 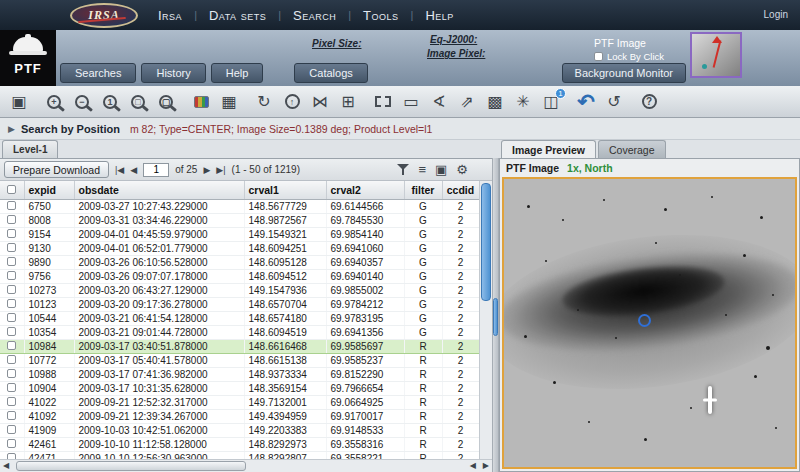 I want to click on mask-overlay-icon: ▩, so click(x=495, y=102).